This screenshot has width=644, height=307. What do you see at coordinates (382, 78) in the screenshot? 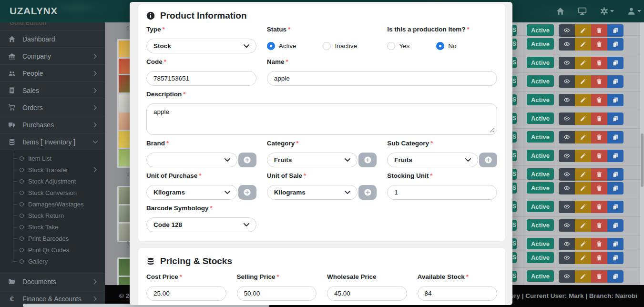
I see `name-input: apple` at bounding box center [382, 78].